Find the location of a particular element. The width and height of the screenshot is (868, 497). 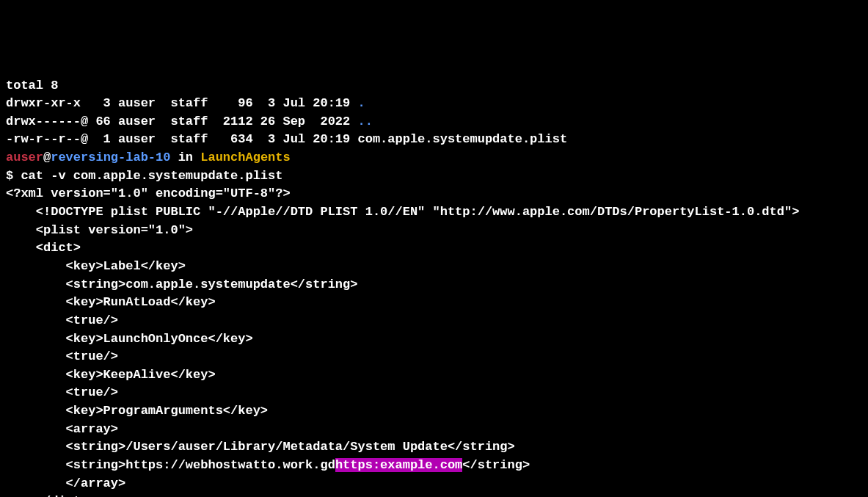

plist-array-close: </array> is located at coordinates (66, 483).